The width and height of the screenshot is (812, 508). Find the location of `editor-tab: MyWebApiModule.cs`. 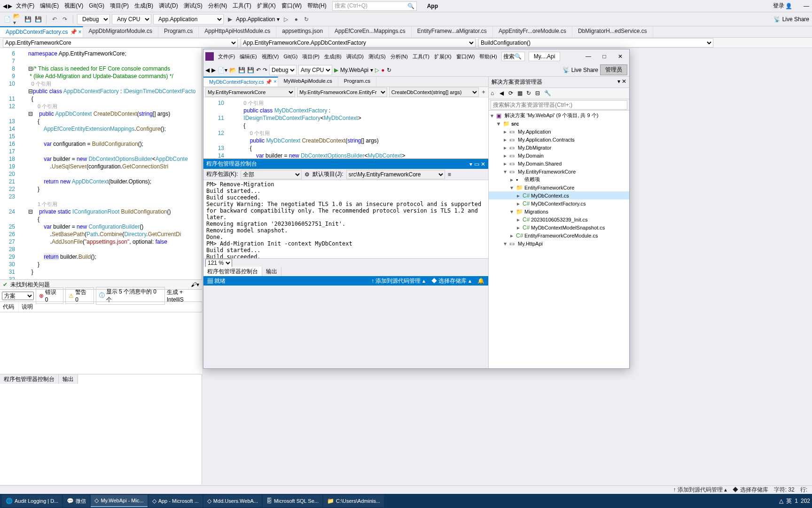

editor-tab: MyWebApiModule.cs is located at coordinates (308, 82).